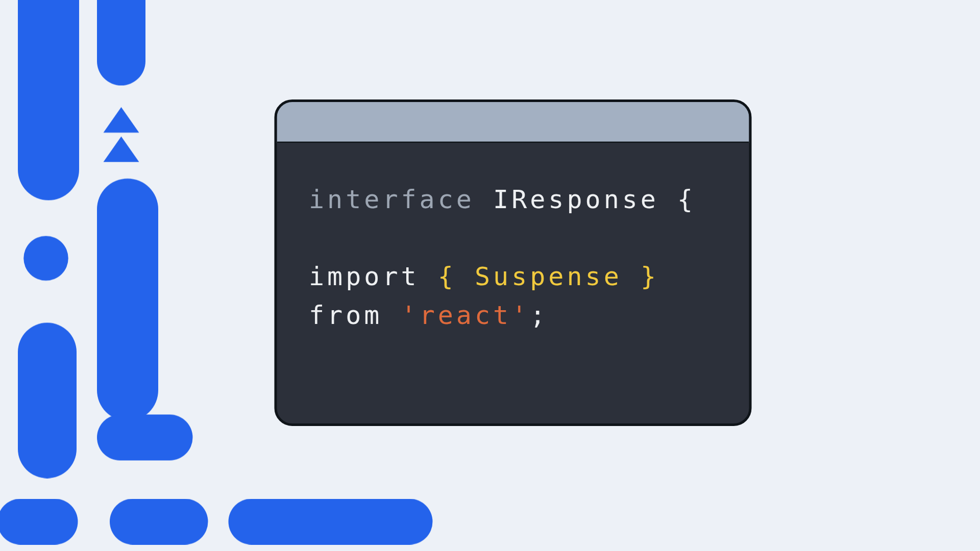  What do you see at coordinates (539, 315) in the screenshot?
I see `token-semicolon: ;` at bounding box center [539, 315].